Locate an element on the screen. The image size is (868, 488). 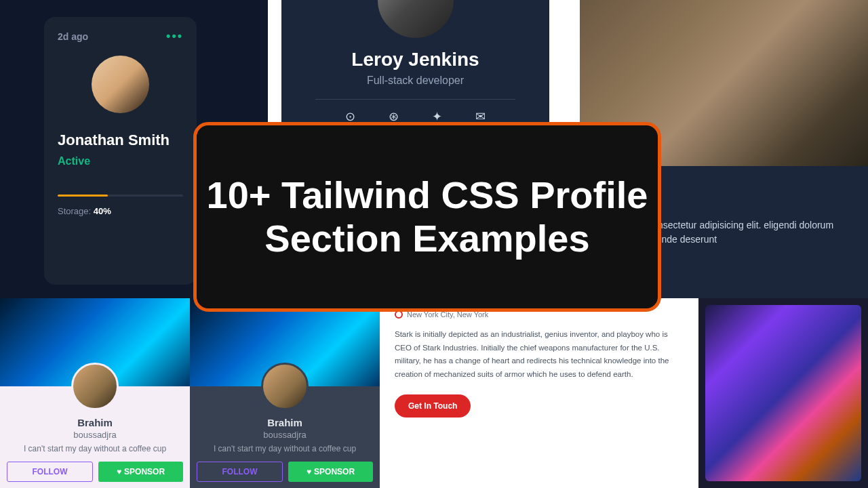
social-icons: ⊙ ⊛ ✦ ✉ is located at coordinates (415, 112).